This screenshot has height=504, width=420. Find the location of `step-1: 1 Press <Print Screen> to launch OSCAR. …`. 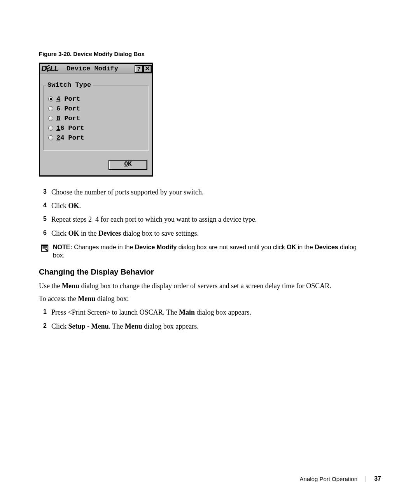

step-1: 1 Press <Print Screen> to launch OSCAR. … is located at coordinates (210, 313).